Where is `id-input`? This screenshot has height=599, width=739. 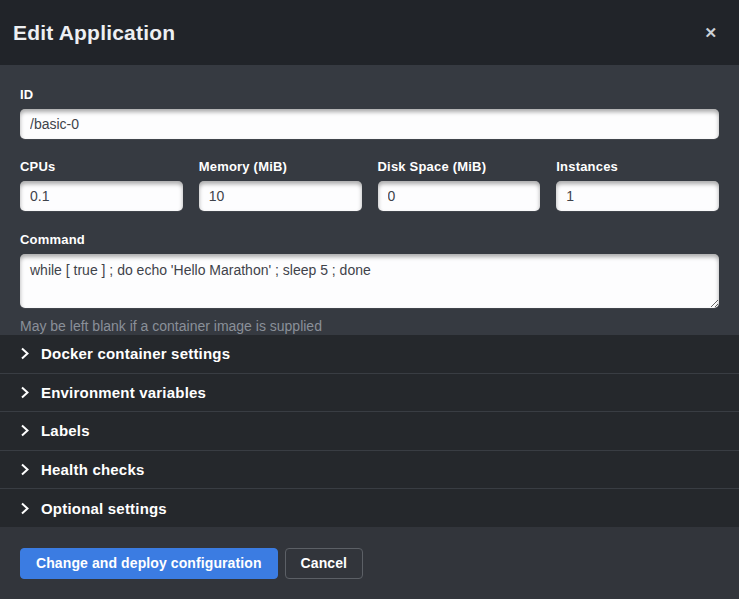
id-input is located at coordinates (370, 124).